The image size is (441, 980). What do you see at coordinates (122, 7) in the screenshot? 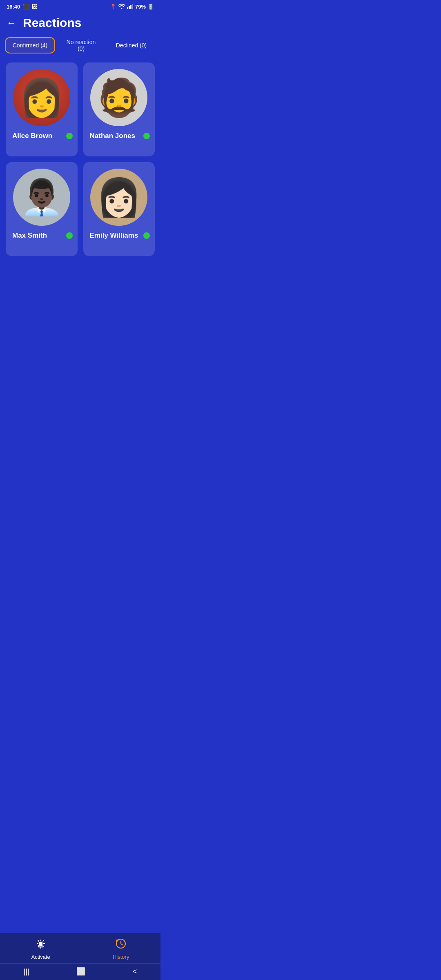
I see `wifi-icon` at bounding box center [122, 7].